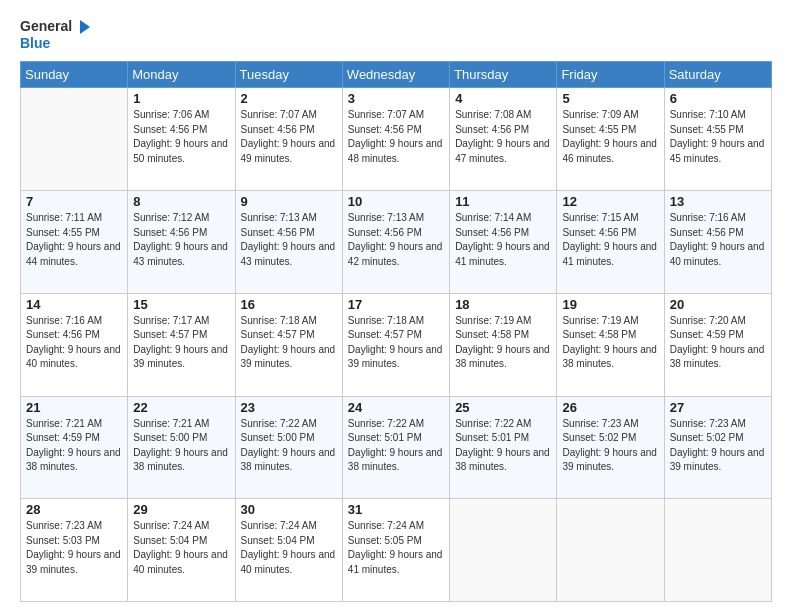 Image resolution: width=792 pixels, height=612 pixels. Describe the element at coordinates (718, 448) in the screenshot. I see `calendar-cell: 27Sunrise: 7:23 AMSunset: 5:02 PMDayligh…` at that location.